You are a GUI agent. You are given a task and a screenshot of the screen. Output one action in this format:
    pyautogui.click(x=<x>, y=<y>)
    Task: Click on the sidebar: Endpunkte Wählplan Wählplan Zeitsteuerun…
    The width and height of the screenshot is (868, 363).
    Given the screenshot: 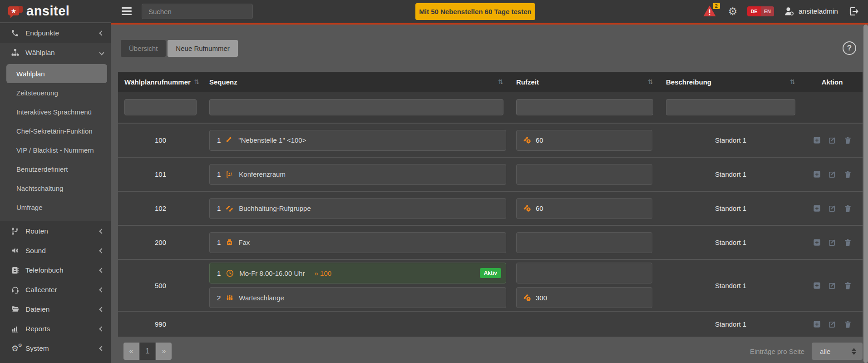 What is the action you would take?
    pyautogui.click(x=55, y=193)
    